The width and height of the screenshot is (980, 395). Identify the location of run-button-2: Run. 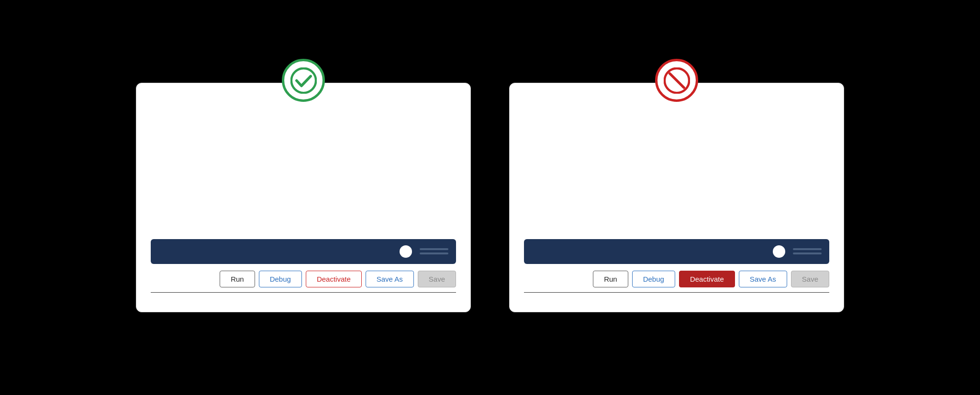
(611, 279).